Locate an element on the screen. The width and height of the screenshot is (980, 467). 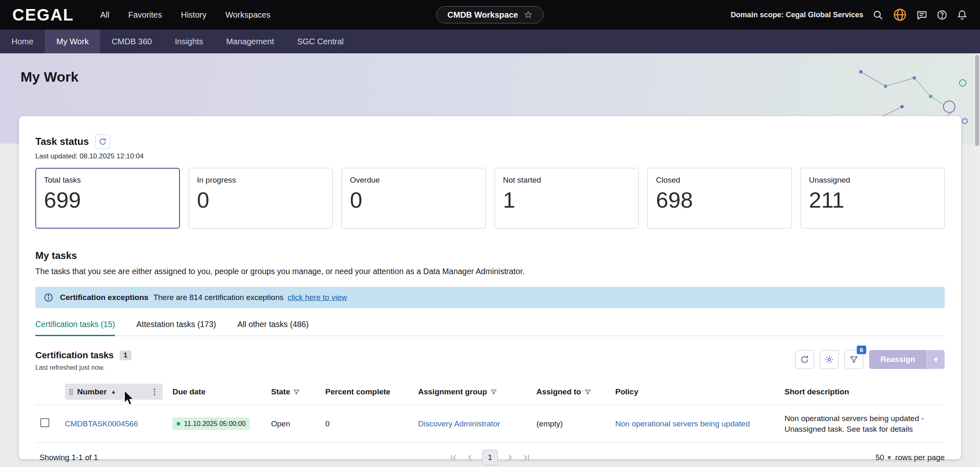
domain-scope-label: Domain scope: Cegal Global Services is located at coordinates (797, 15).